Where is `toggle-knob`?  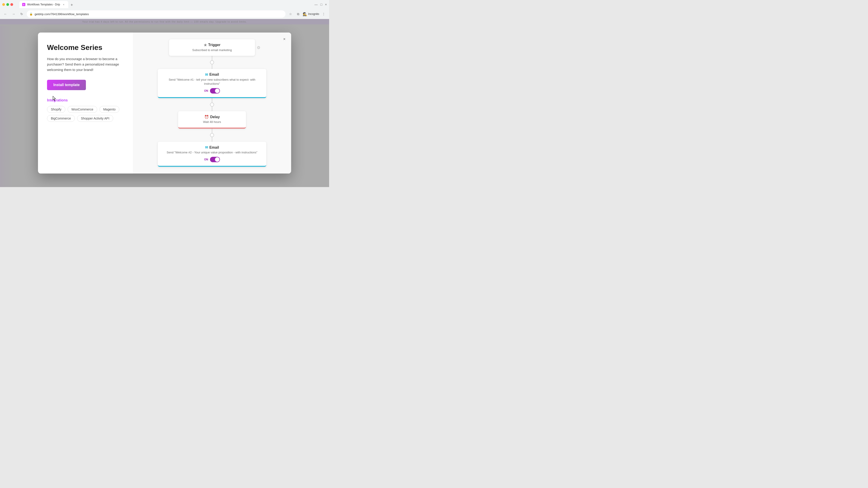 toggle-knob is located at coordinates (217, 91).